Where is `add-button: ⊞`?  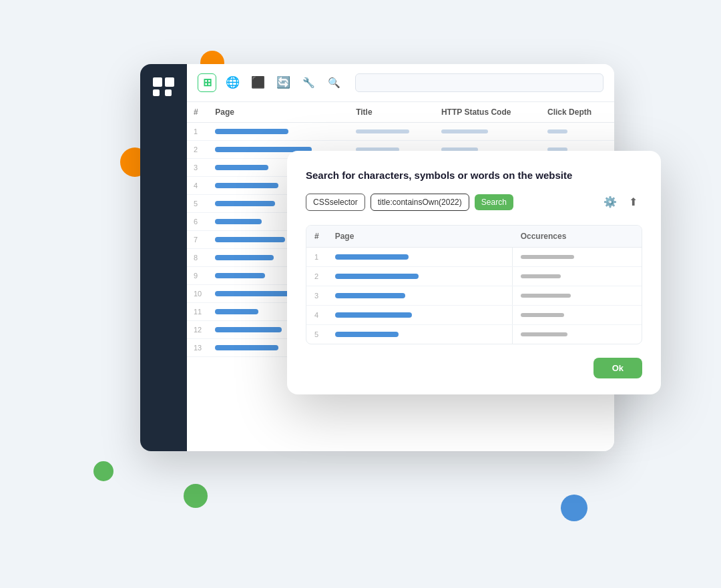 add-button: ⊞ is located at coordinates (207, 83).